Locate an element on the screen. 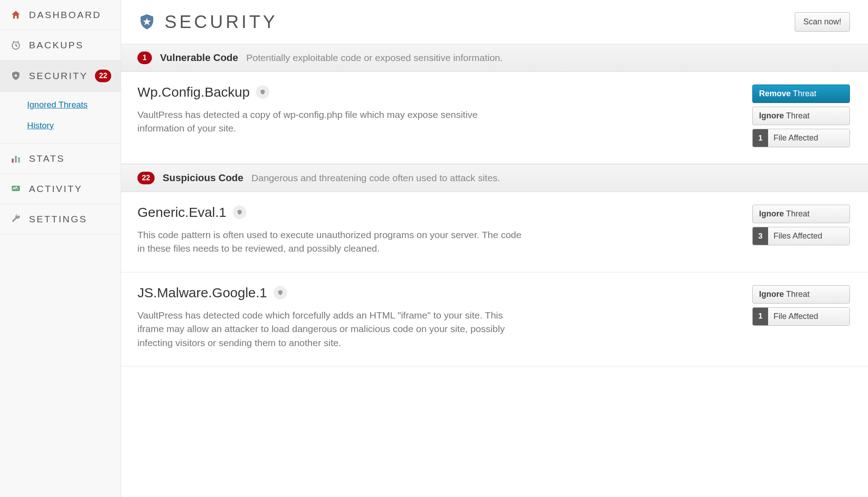 This screenshot has width=868, height=497. wrench-icon is located at coordinates (16, 219).